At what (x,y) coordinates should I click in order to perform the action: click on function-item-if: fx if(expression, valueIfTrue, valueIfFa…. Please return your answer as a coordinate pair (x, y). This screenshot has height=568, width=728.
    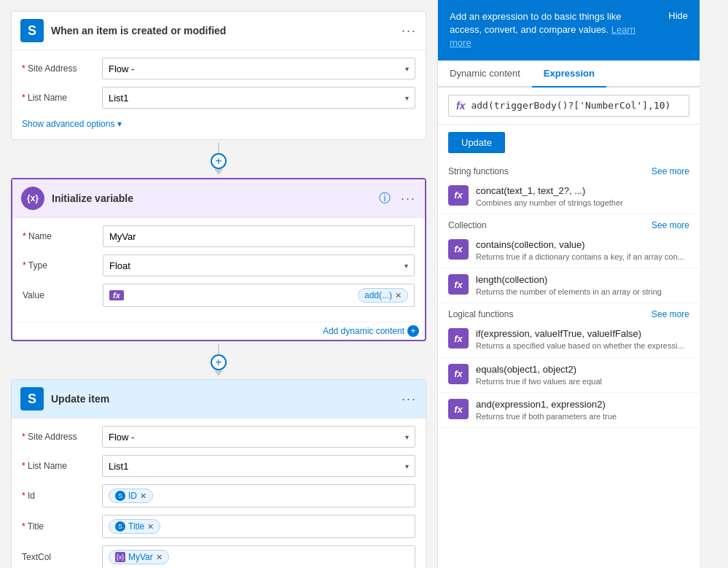
    Looking at the image, I should click on (568, 340).